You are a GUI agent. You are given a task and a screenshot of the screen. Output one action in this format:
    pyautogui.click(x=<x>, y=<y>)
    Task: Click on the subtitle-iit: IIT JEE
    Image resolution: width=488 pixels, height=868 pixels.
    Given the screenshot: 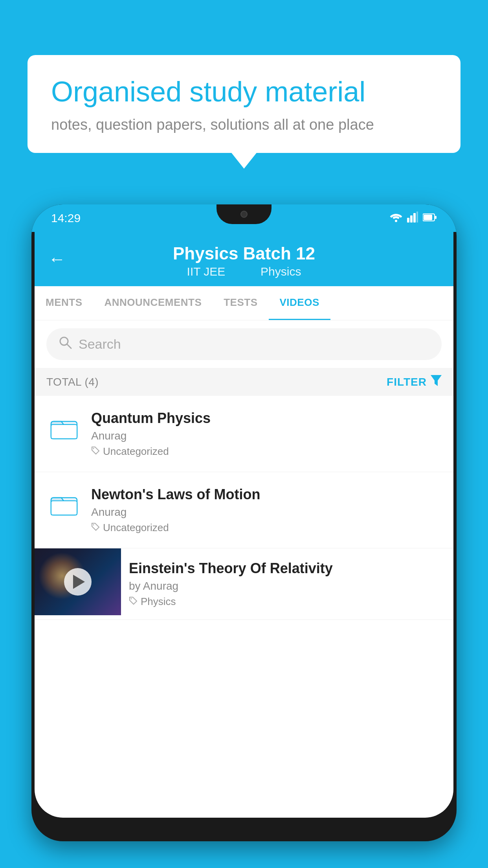 What is the action you would take?
    pyautogui.click(x=206, y=271)
    